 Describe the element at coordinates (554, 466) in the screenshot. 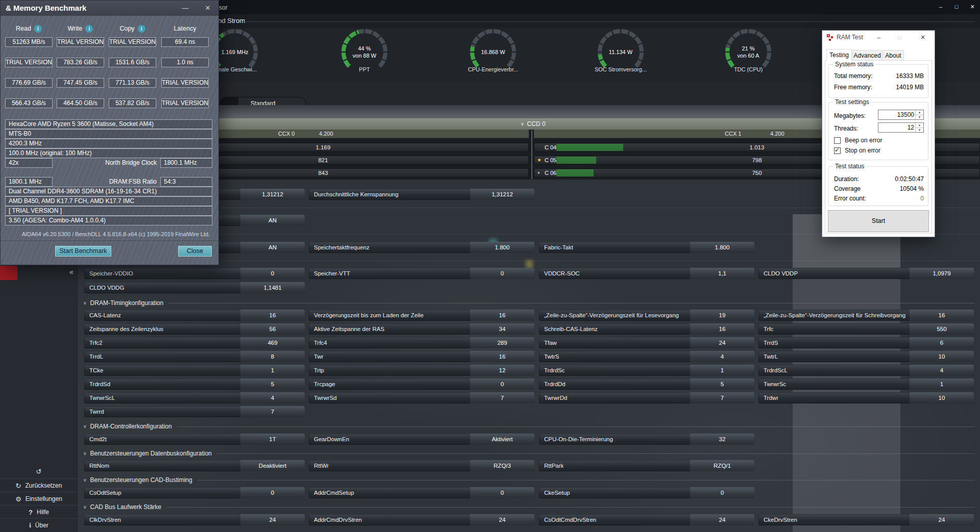

I see `row-label: RttPark` at that location.